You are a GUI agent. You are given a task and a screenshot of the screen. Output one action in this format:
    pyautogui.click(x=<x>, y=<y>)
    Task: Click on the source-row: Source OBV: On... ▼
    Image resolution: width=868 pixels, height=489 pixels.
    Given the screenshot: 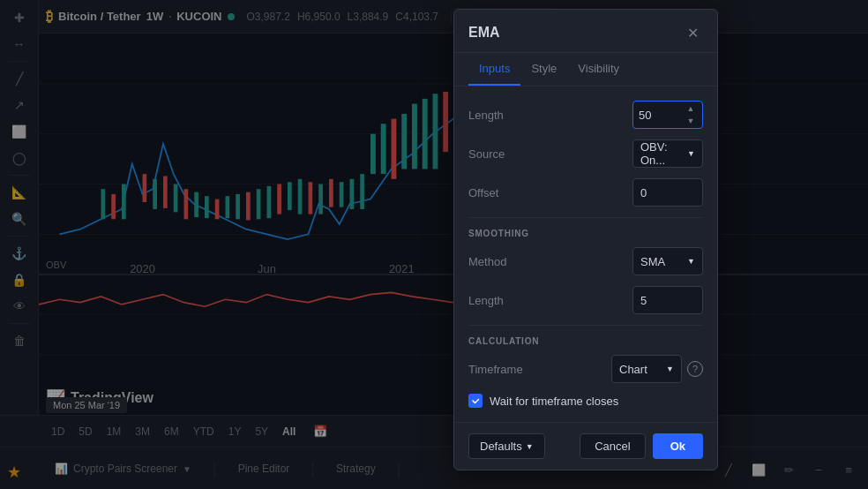 What is the action you would take?
    pyautogui.click(x=586, y=154)
    